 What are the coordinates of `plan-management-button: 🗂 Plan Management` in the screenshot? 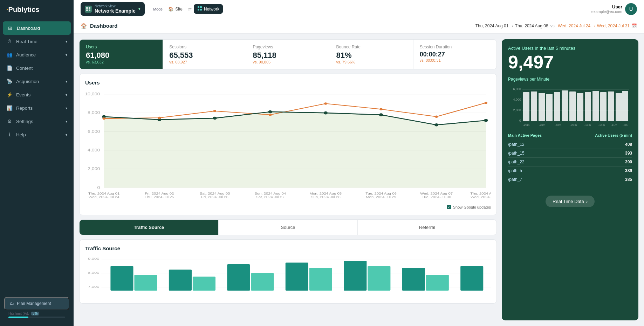 It's located at (37, 304).